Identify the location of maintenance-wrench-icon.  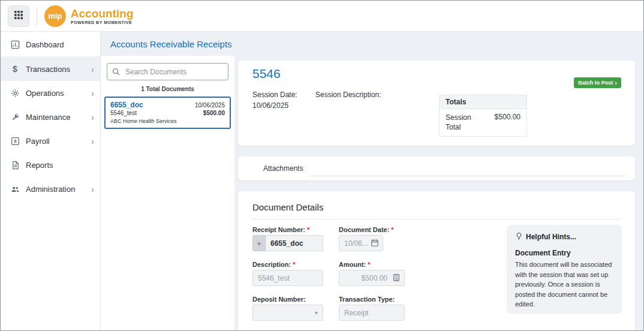
(15, 118).